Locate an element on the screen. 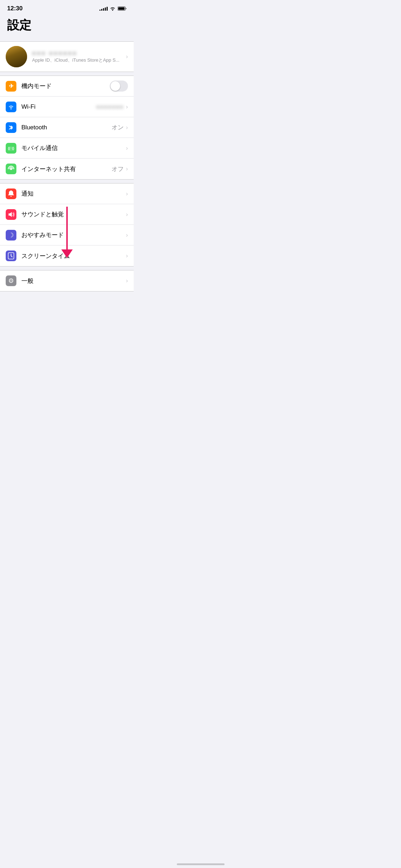 This screenshot has height=868, width=401. screentime-row: スクリーンタイム › is located at coordinates (67, 256).